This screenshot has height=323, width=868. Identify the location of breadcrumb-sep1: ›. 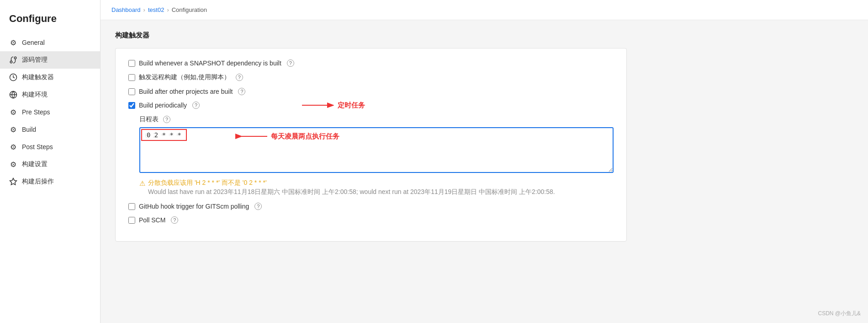
(144, 10).